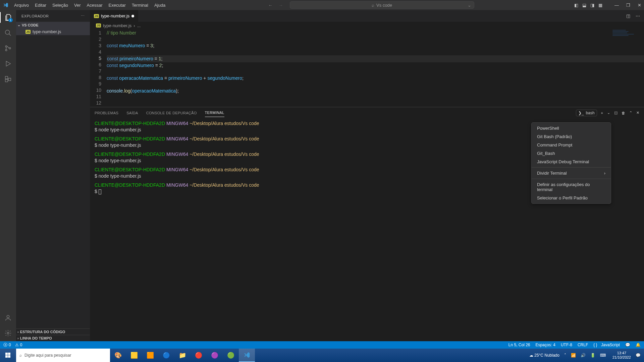  Describe the element at coordinates (8, 33) in the screenshot. I see `activity-search-icon` at that location.